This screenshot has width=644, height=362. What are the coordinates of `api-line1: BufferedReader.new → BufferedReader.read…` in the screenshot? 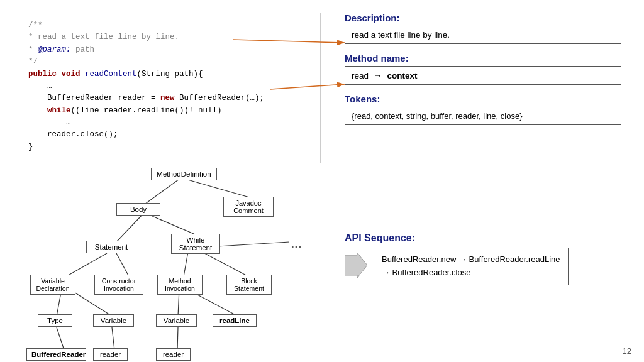 It's located at (471, 260).